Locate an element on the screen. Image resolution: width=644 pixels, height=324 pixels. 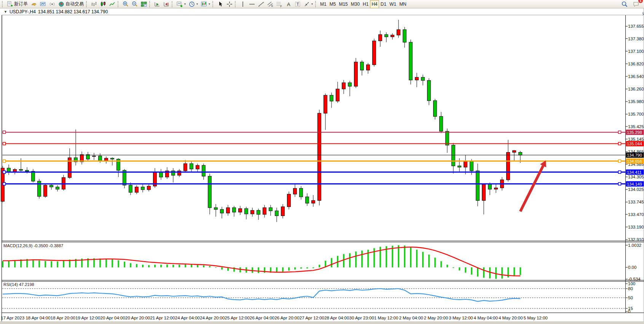
svg-text: 18 Apr 20:00 is located at coordinates (63, 318).